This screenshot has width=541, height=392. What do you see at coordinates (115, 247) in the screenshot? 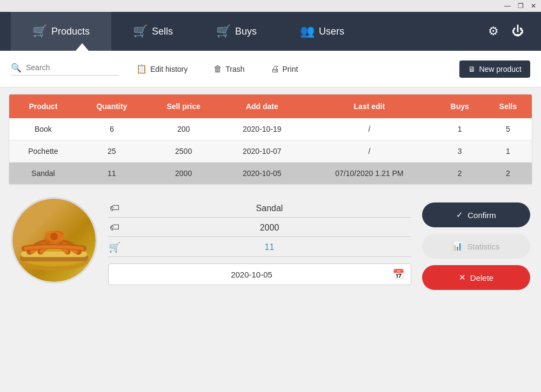
I see `quantity-icon: 🛒` at bounding box center [115, 247].